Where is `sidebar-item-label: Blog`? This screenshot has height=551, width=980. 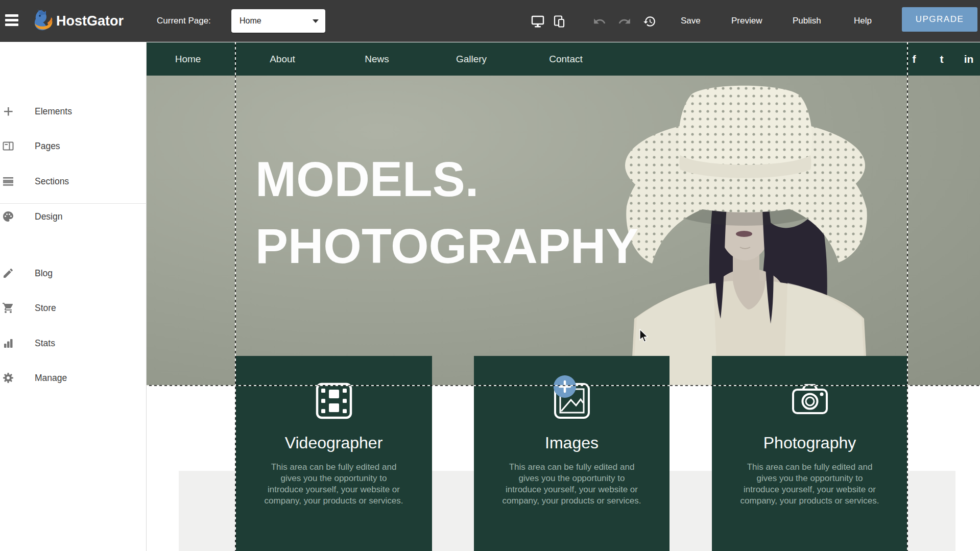 sidebar-item-label: Blog is located at coordinates (44, 273).